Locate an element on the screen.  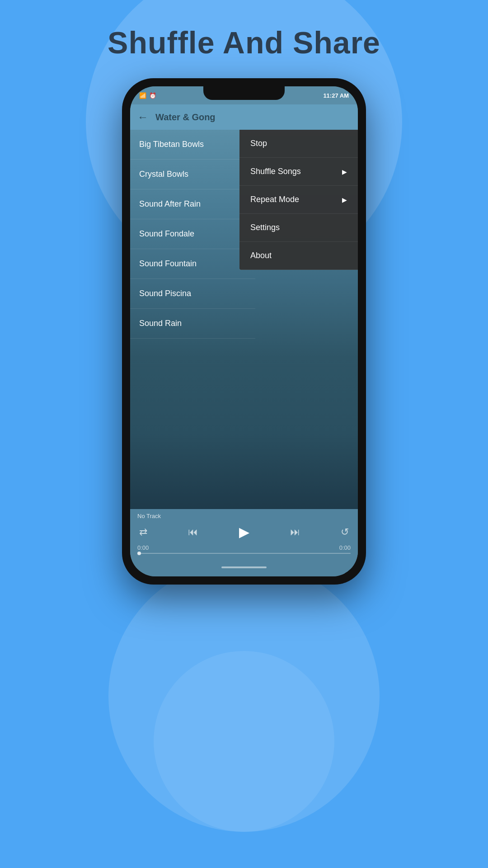
menu-settings-label: Settings is located at coordinates (265, 228).